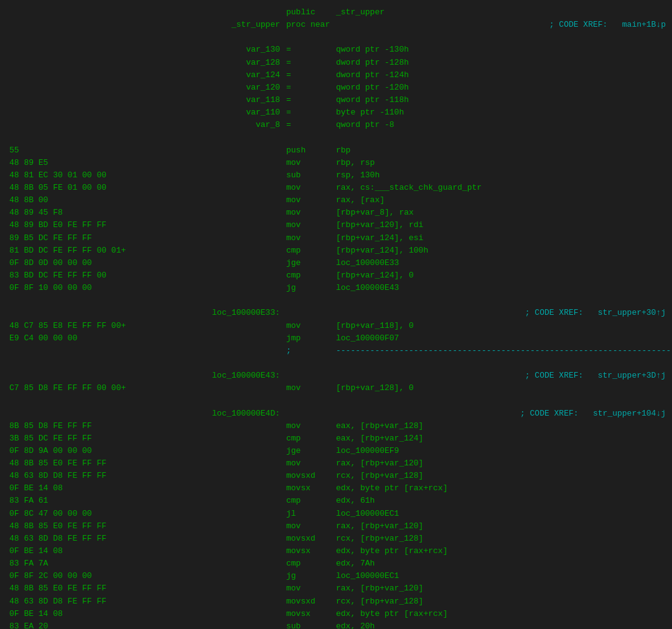 This screenshot has height=629, width=672. I want to click on bytes-column: 83 BD DC FE FF FF 00, so click(81, 276).